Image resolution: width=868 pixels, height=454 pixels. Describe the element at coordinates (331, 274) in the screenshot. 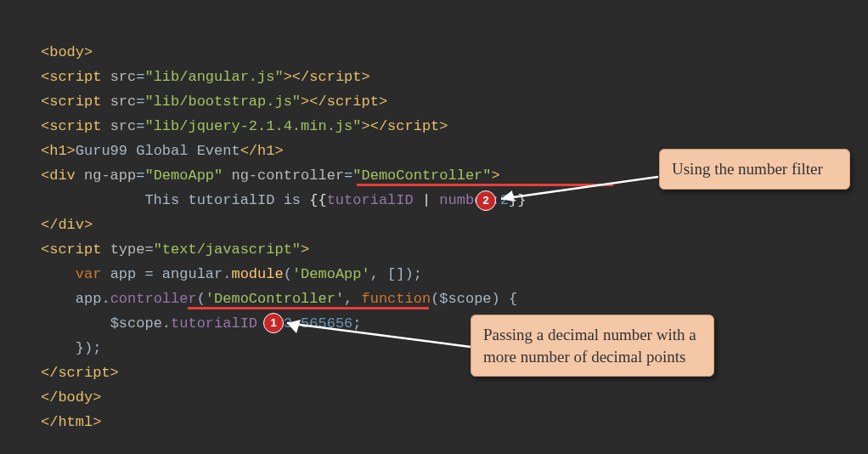

I see `str-demoapp2: 'DemoApp'` at that location.